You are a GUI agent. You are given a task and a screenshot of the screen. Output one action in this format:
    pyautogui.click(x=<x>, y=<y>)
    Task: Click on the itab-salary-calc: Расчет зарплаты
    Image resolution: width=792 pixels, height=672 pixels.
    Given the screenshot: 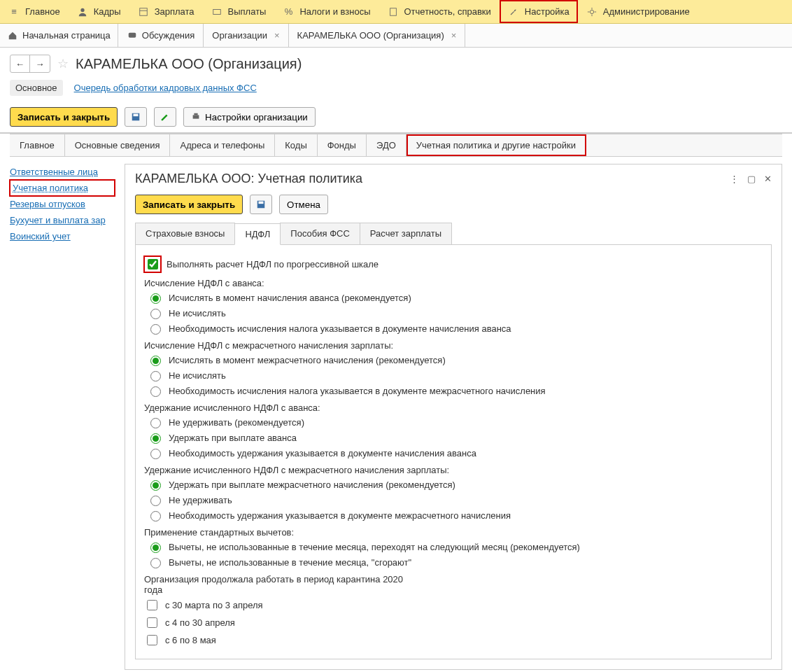 What is the action you would take?
    pyautogui.click(x=406, y=234)
    